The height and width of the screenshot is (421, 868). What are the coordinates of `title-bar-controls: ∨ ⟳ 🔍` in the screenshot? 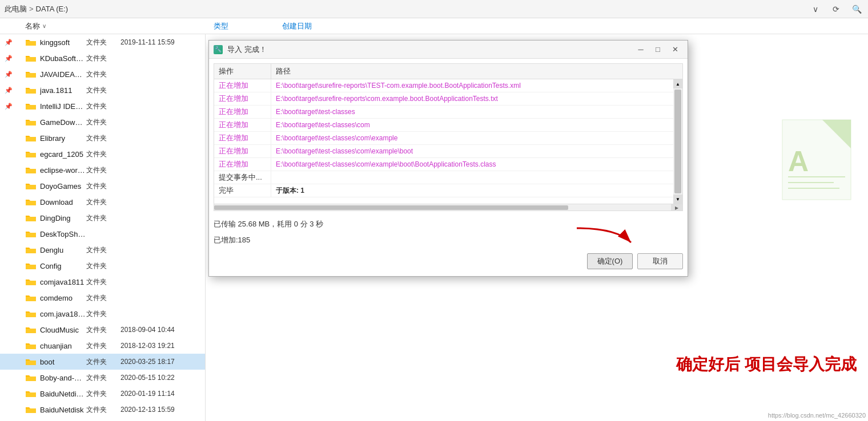 It's located at (836, 9).